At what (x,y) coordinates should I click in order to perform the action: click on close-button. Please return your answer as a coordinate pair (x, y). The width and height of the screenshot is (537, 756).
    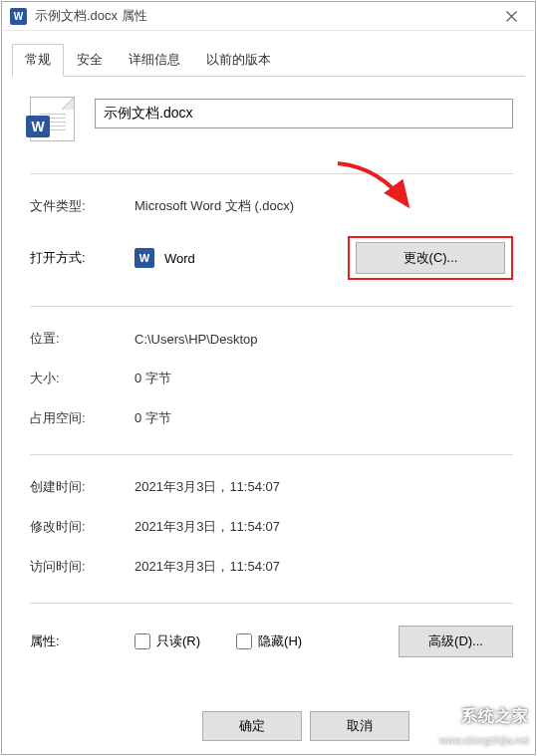
    Looking at the image, I should click on (511, 16).